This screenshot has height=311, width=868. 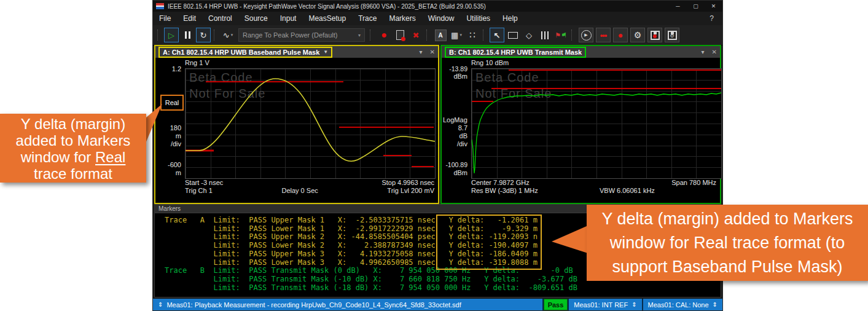 What do you see at coordinates (171, 35) in the screenshot?
I see `play-button: ▷` at bounding box center [171, 35].